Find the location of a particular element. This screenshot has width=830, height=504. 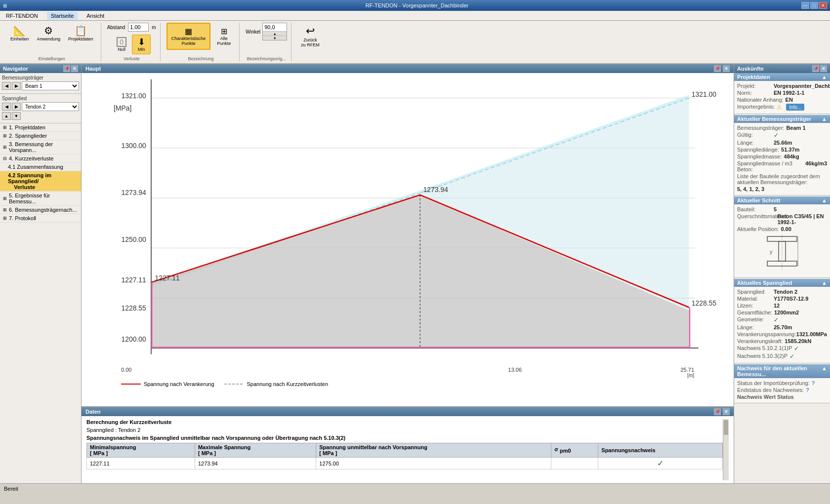

aus-label-masse: Spanngliedmasse: is located at coordinates (760, 156).